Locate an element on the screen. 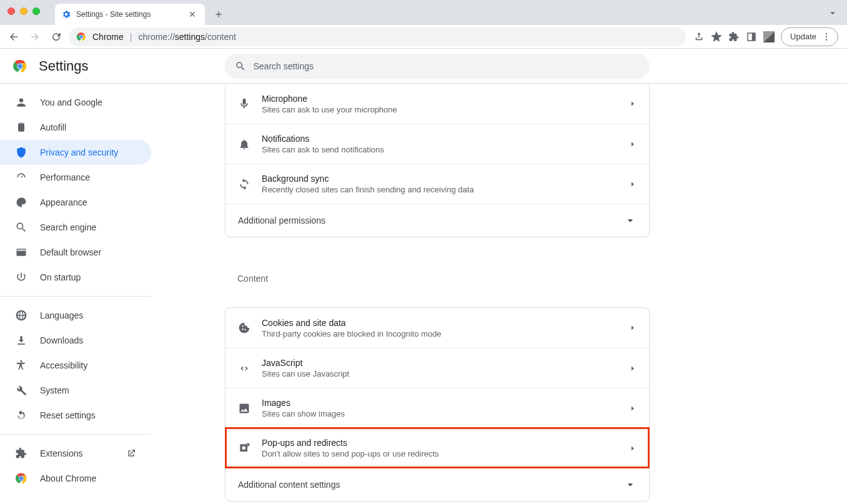 This screenshot has width=847, height=504. sidebar-item-you-and-google: You and Google is located at coordinates (76, 102).